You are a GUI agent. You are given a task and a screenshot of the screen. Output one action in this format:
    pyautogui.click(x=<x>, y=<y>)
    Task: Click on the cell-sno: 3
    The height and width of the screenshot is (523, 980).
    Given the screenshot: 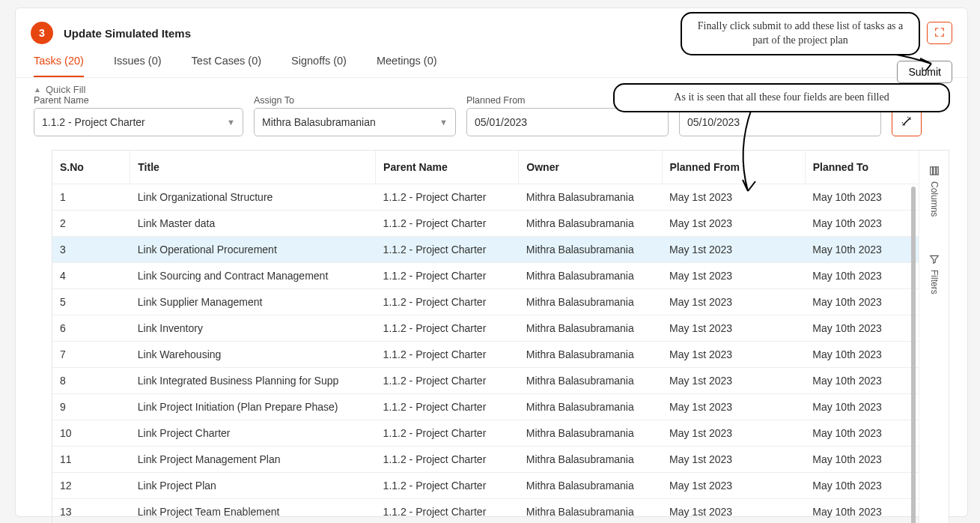 What is the action you would take?
    pyautogui.click(x=91, y=250)
    